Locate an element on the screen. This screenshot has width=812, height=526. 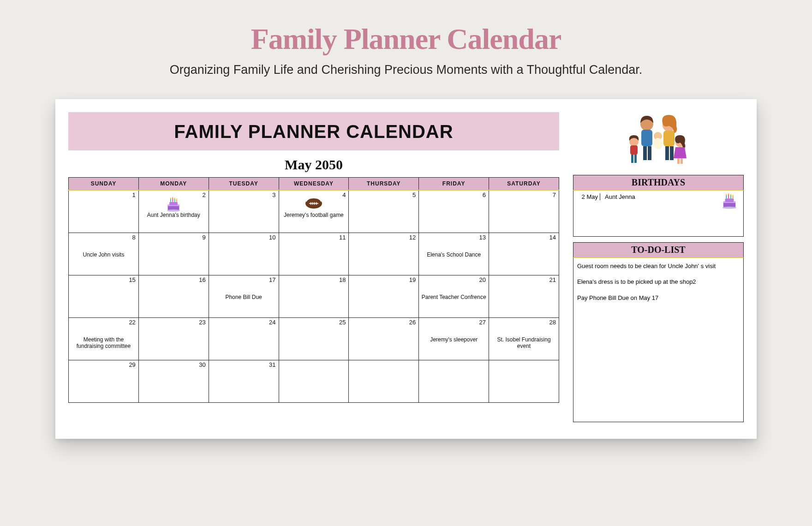
day-number: 12 is located at coordinates (412, 237).